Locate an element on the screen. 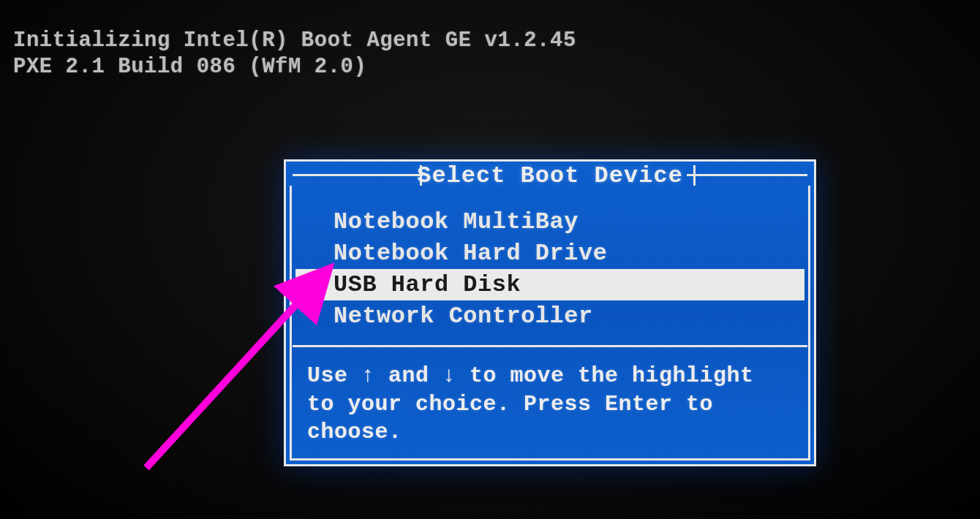 This screenshot has width=980, height=519. init-line-2: PXE 2.1 Build 086 (WfM 2.0) is located at coordinates (295, 67).